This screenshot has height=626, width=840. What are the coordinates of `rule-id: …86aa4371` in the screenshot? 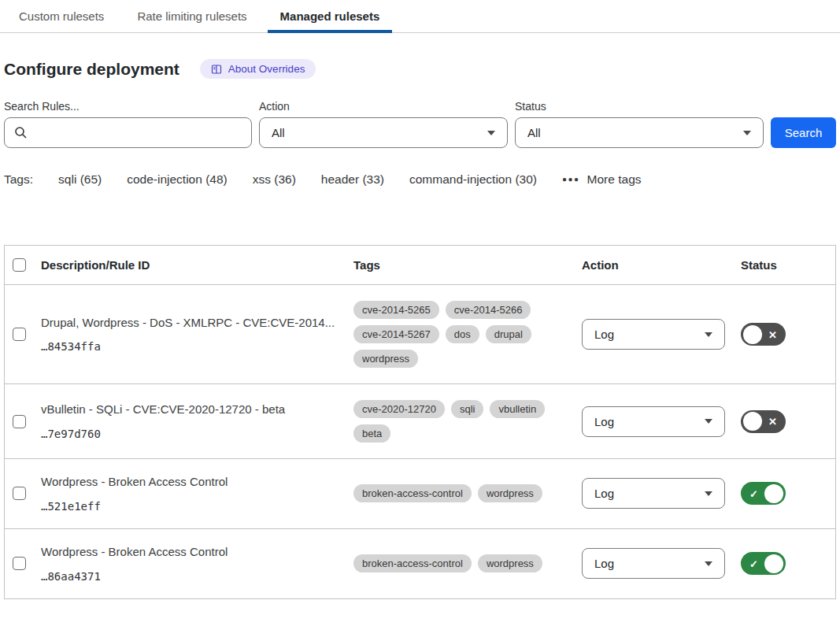 It's located at (189, 576).